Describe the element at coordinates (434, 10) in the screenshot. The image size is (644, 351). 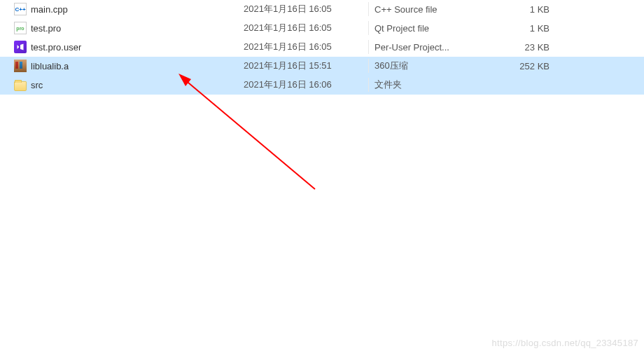
I see `file-type: C++ Source file` at that location.